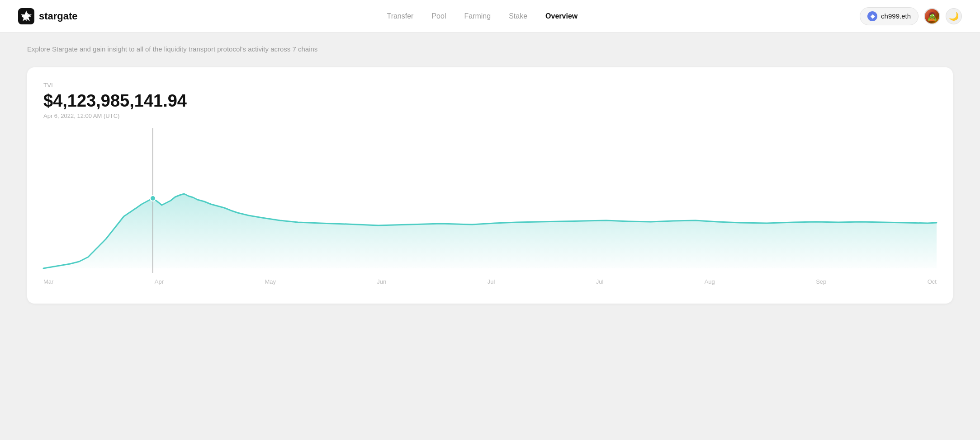 This screenshot has width=980, height=440. Describe the element at coordinates (490, 101) in the screenshot. I see `chart-value: $4,123,985,141.94` at that location.